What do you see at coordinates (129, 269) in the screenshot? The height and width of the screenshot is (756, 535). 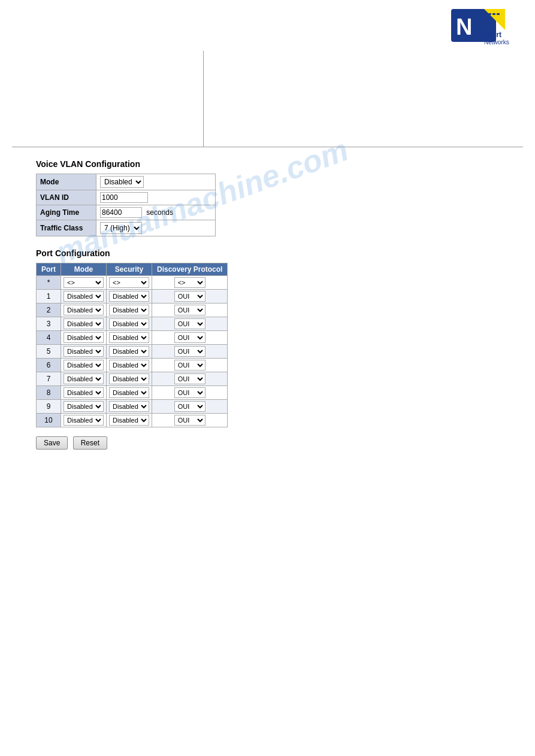 I see `col-security: Security` at bounding box center [129, 269].